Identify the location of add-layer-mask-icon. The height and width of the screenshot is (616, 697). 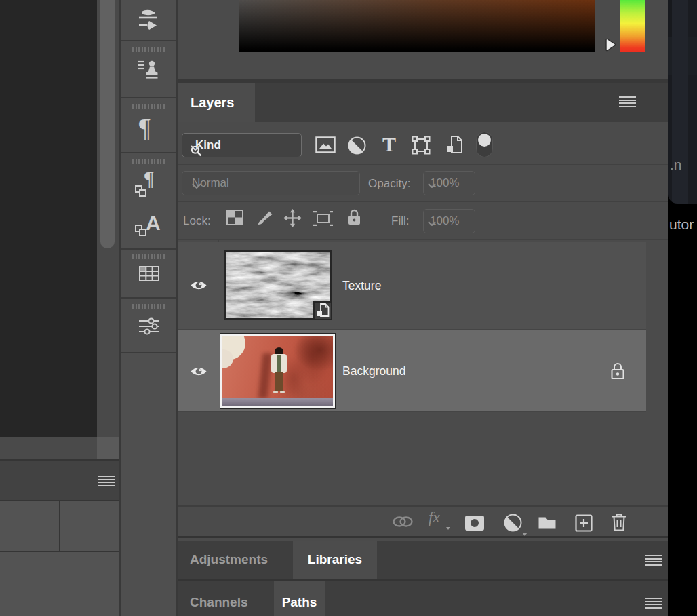
(475, 523).